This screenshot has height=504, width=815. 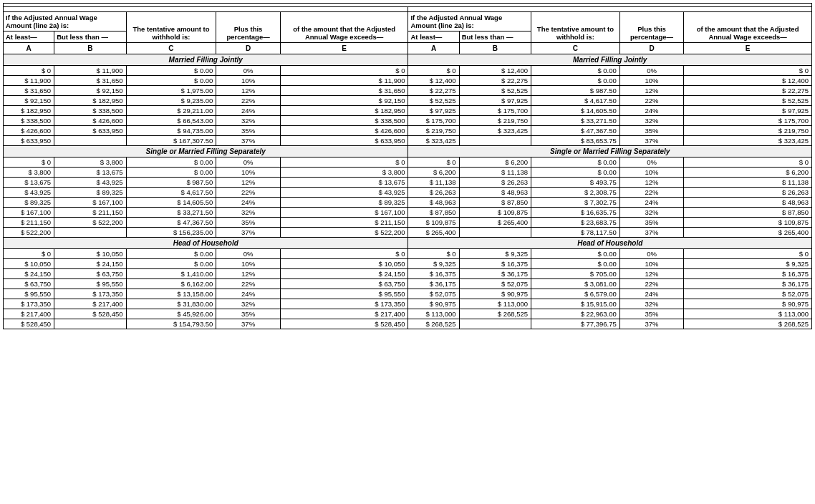 I want to click on table-row: $ 43,925$ 89,325$ 4,617.5022%$ 43,925$ 2…, so click(x=408, y=193).